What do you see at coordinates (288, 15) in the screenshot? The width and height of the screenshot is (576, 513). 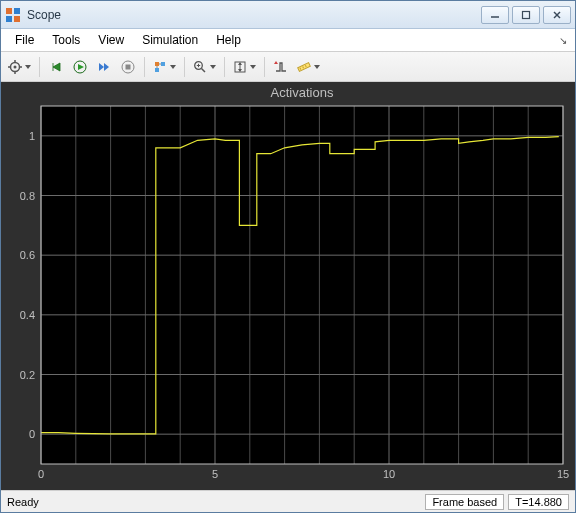 I see `titlebar: Scope` at bounding box center [288, 15].